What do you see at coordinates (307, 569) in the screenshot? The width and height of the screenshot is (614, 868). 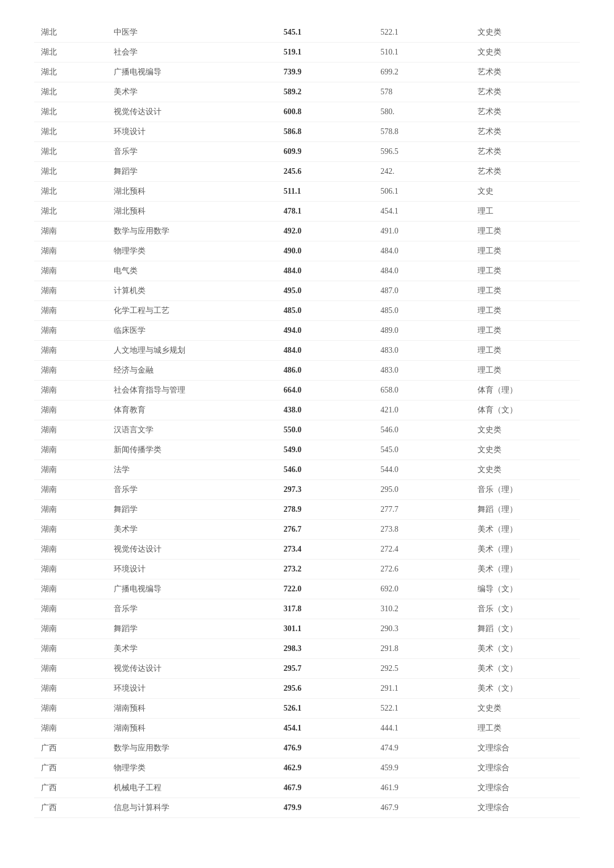 I see `table-row: 湖南环境设计273.2272.6美术（理）` at bounding box center [307, 569].